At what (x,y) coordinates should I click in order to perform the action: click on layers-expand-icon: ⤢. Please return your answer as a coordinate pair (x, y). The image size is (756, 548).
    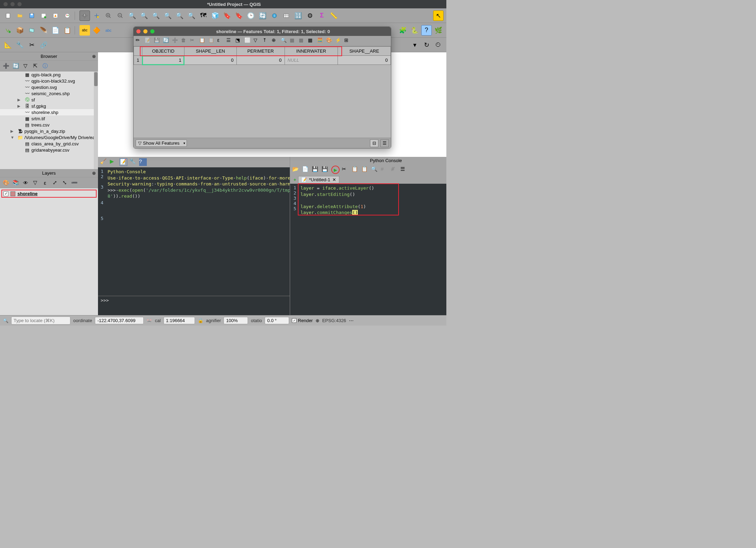
    Looking at the image, I should click on (55, 183).